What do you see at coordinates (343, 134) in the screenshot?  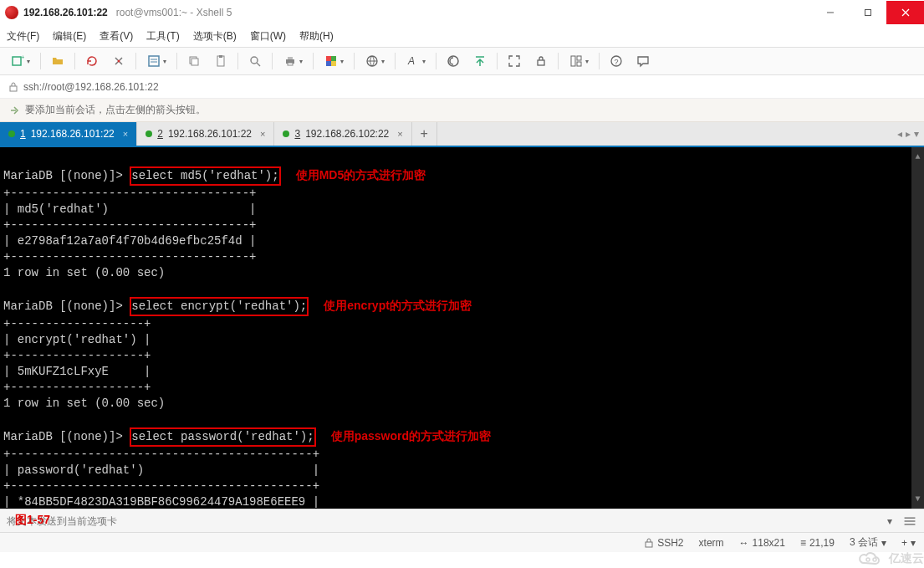 I see `session-tab-3: 3 192.168.26.102:22 ×` at bounding box center [343, 134].